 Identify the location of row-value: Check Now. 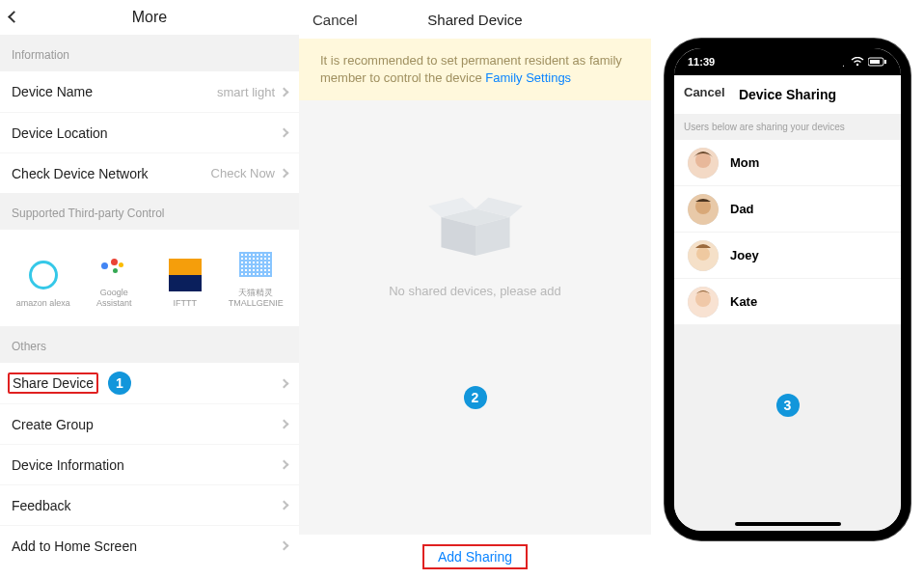
(243, 174).